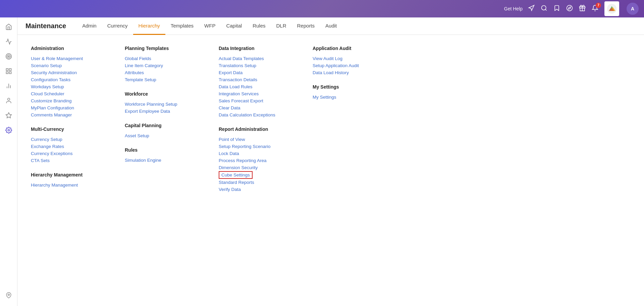 The image size is (644, 306). Describe the element at coordinates (9, 101) in the screenshot. I see `sidebar-item-person` at that location.